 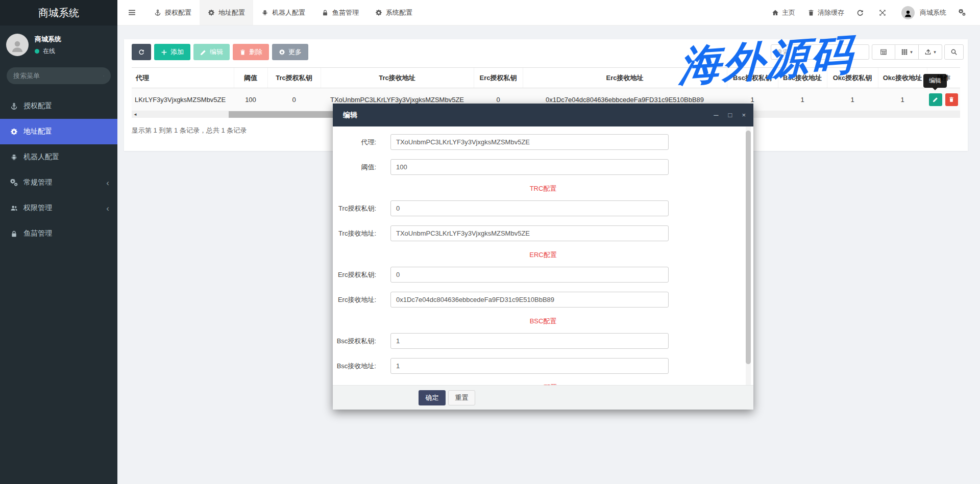 What do you see at coordinates (964, 13) in the screenshot?
I see `settings-menu-button` at bounding box center [964, 13].